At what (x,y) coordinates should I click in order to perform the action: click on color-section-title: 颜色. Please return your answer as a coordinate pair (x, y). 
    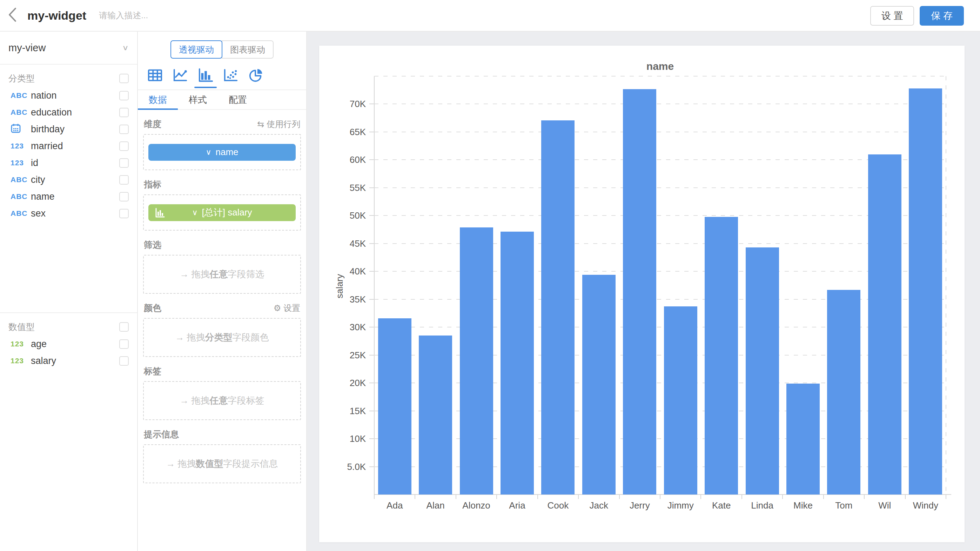
    Looking at the image, I should click on (208, 308).